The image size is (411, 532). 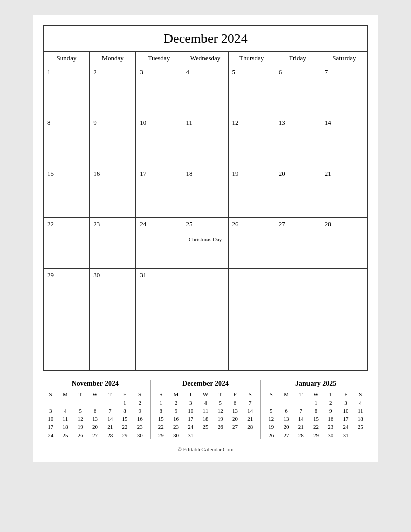 I want to click on calendar-cell: 9, so click(x=113, y=142).